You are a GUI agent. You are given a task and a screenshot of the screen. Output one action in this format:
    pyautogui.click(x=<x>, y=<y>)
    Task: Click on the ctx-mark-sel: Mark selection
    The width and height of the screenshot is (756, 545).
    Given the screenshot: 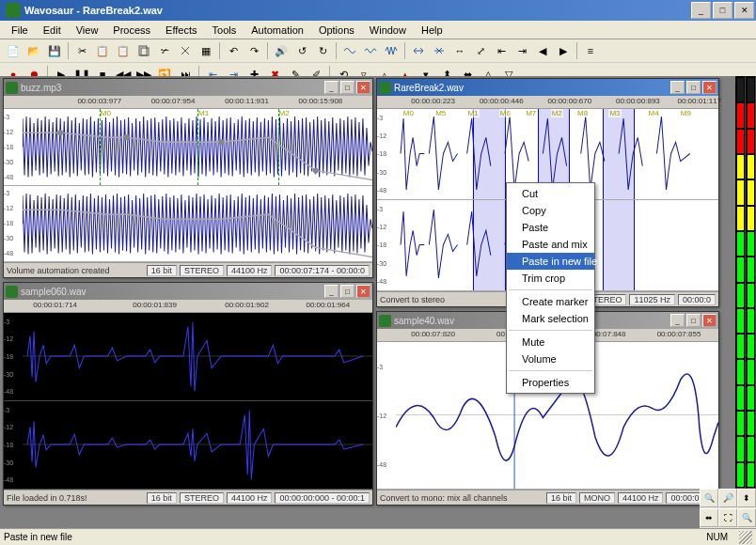 What is the action you would take?
    pyautogui.click(x=551, y=319)
    